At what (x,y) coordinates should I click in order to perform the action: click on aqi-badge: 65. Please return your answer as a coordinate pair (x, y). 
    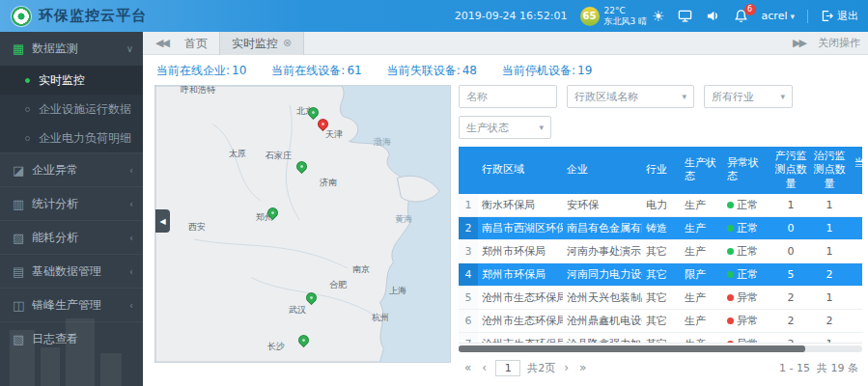
    Looking at the image, I should click on (590, 16).